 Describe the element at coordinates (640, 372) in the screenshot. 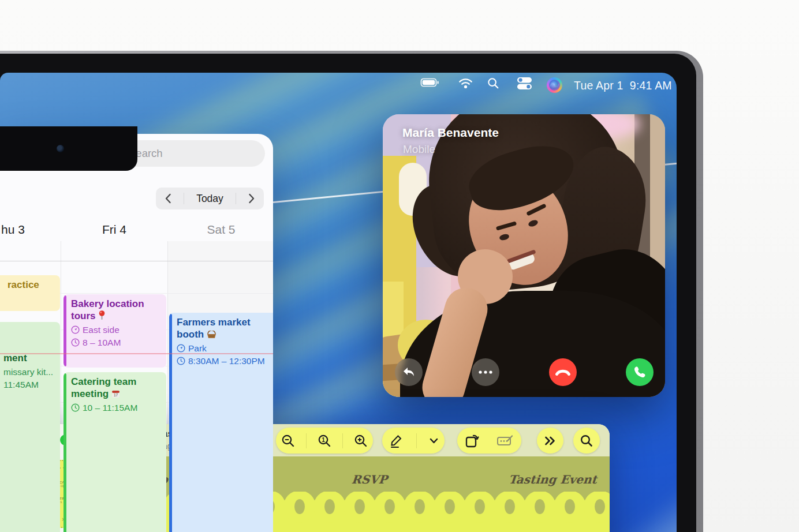

I see `accept-phone-icon` at that location.